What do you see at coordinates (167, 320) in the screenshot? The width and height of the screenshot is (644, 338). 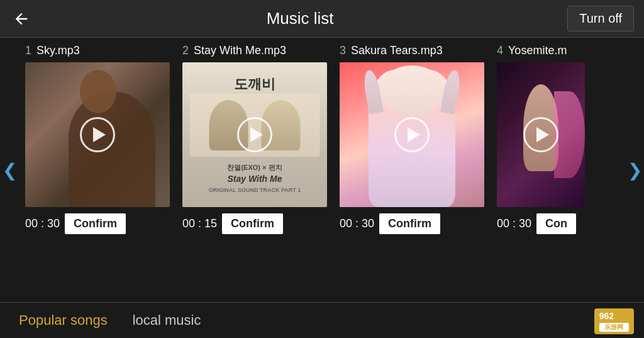 I see `tab-local-music: local music` at bounding box center [167, 320].